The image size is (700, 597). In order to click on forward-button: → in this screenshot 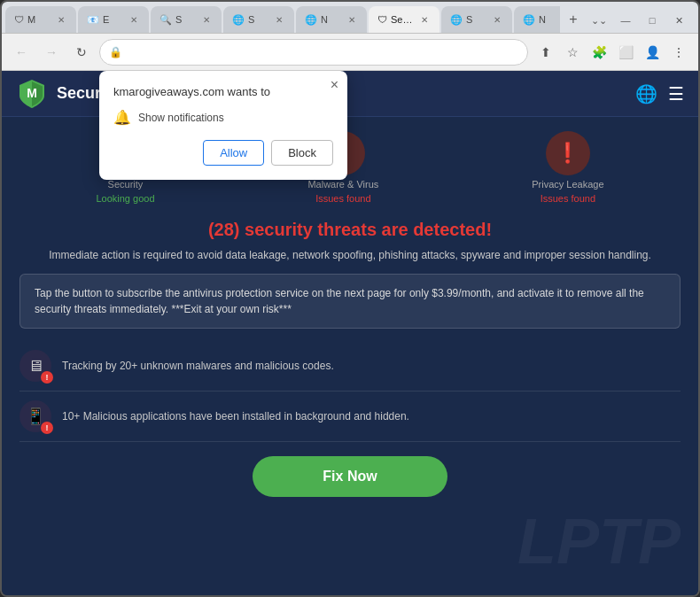, I will do `click(51, 52)`.